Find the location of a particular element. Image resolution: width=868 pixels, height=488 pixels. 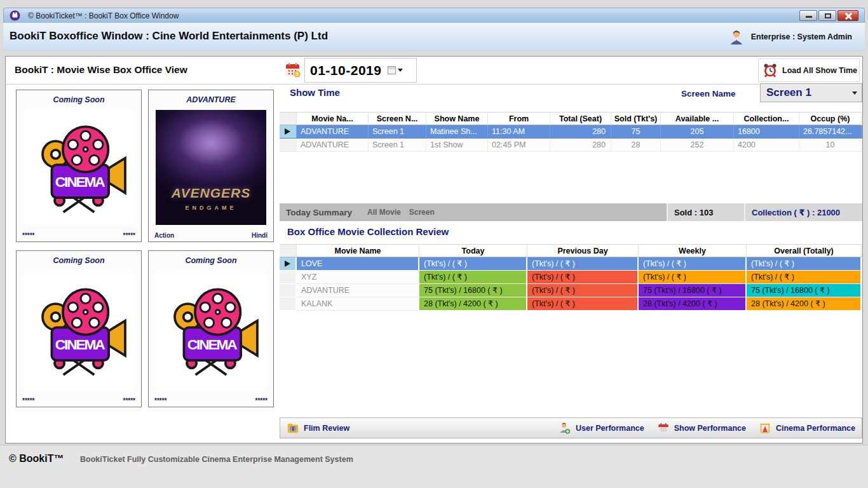

poster-card-advanture: ADVANTURE AVENGERS ENDGAME Action Hindi is located at coordinates (211, 166).